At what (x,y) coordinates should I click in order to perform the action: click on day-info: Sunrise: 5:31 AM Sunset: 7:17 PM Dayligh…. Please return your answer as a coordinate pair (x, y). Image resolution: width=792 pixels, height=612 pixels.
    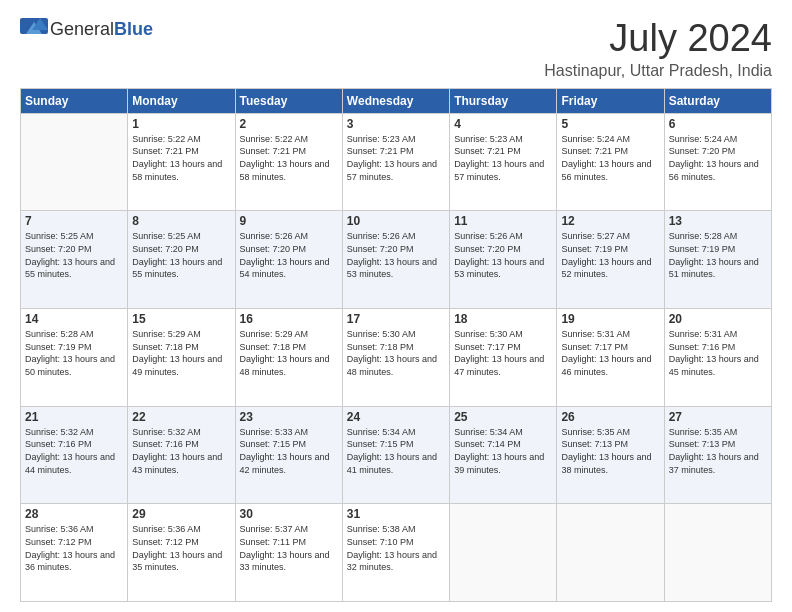
    Looking at the image, I should click on (610, 353).